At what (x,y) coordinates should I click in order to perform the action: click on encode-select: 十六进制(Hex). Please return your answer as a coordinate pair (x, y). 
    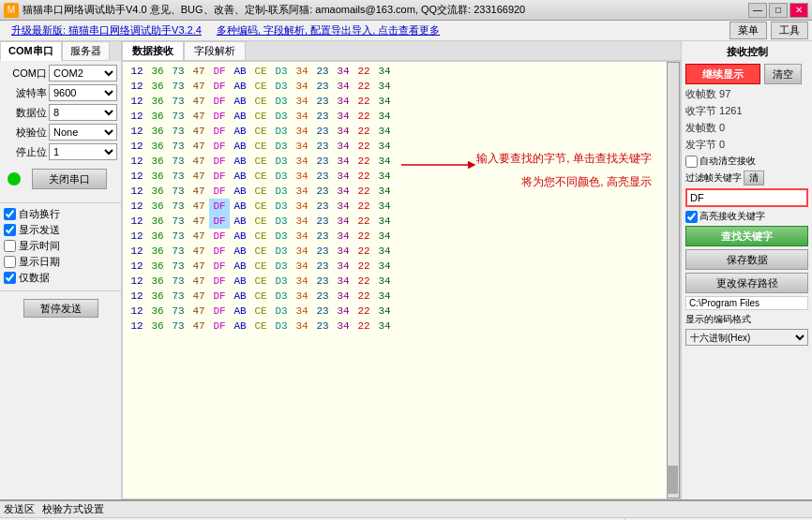
    Looking at the image, I should click on (746, 337).